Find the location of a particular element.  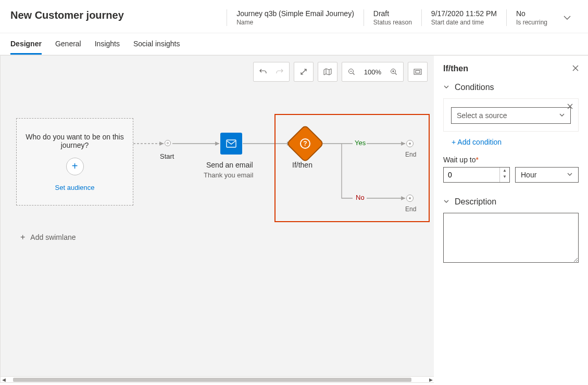

spinner-down-button: ▼ is located at coordinates (505, 177).